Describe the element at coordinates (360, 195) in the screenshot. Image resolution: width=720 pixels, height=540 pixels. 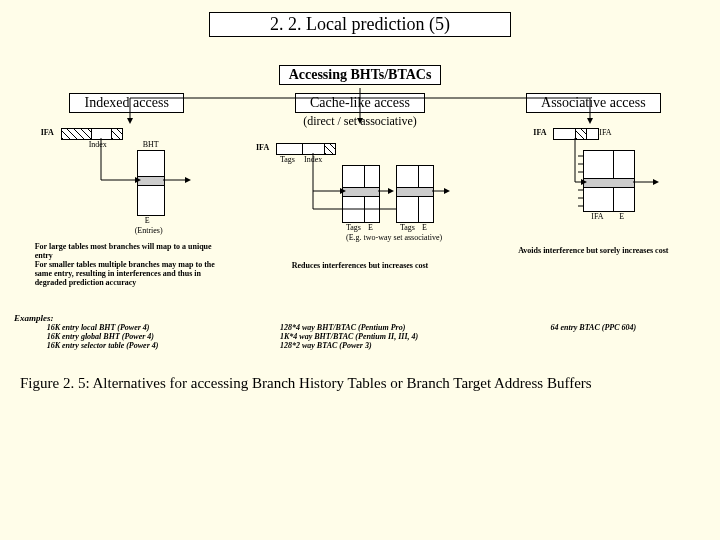
I see `cache-diagram: IFA Tags Index Tags E Tags E (E.g. two-w…` at that location.